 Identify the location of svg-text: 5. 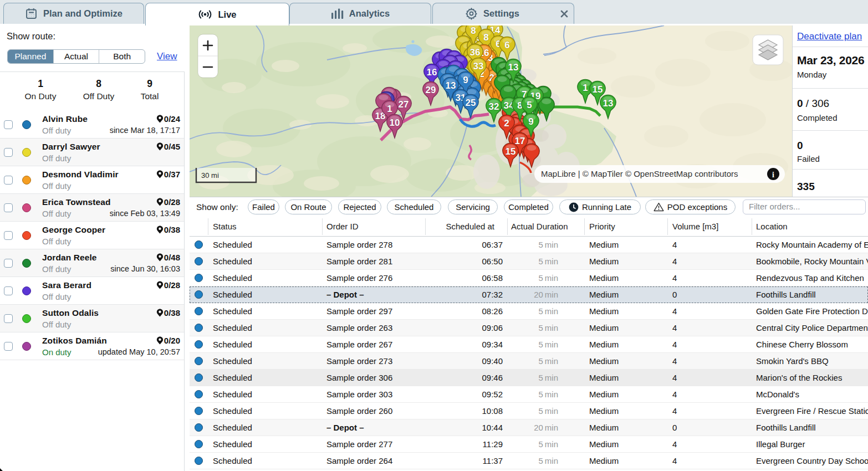
(529, 105).